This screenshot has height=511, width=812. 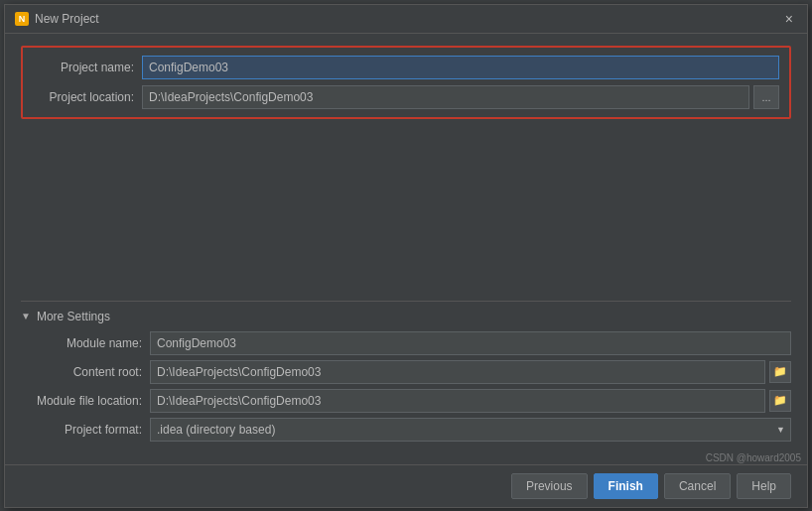 I want to click on project-location-label: Project location:, so click(x=87, y=97).